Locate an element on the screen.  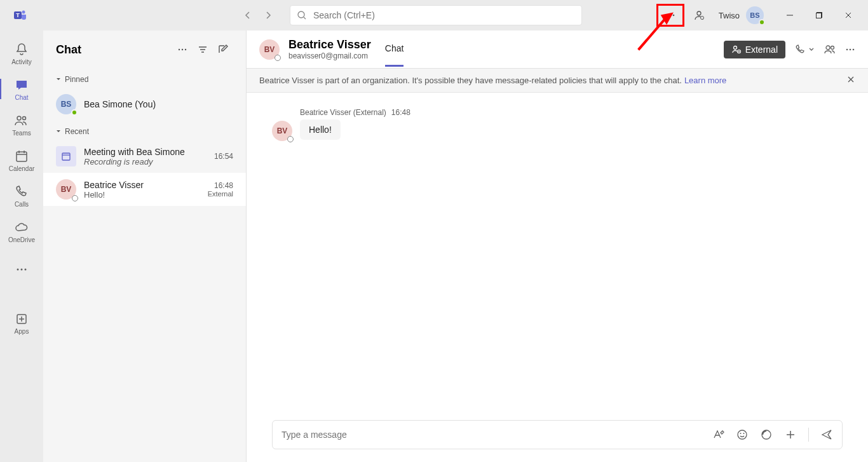
rail-teams: Teams is located at coordinates (22, 125).